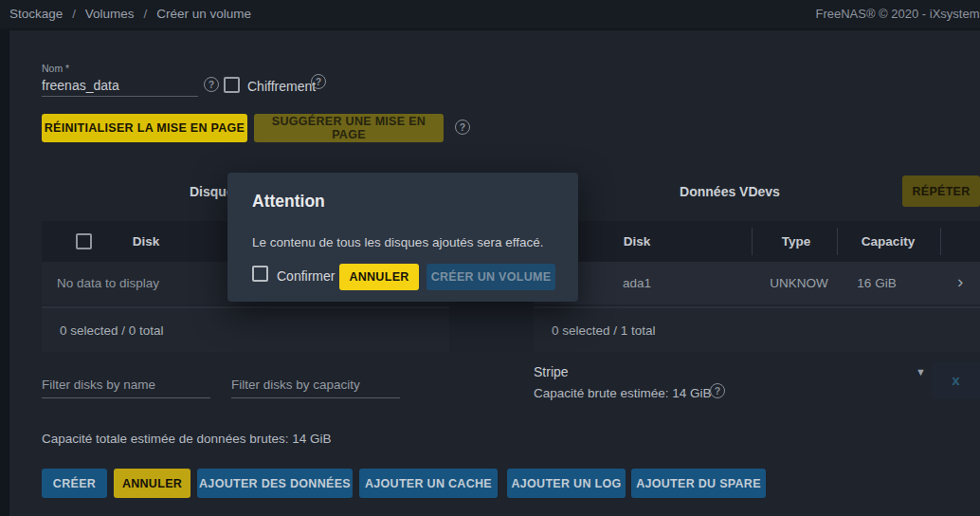 The height and width of the screenshot is (516, 980). Describe the element at coordinates (955, 380) in the screenshot. I see `remove-vdev-close-icon: x` at that location.